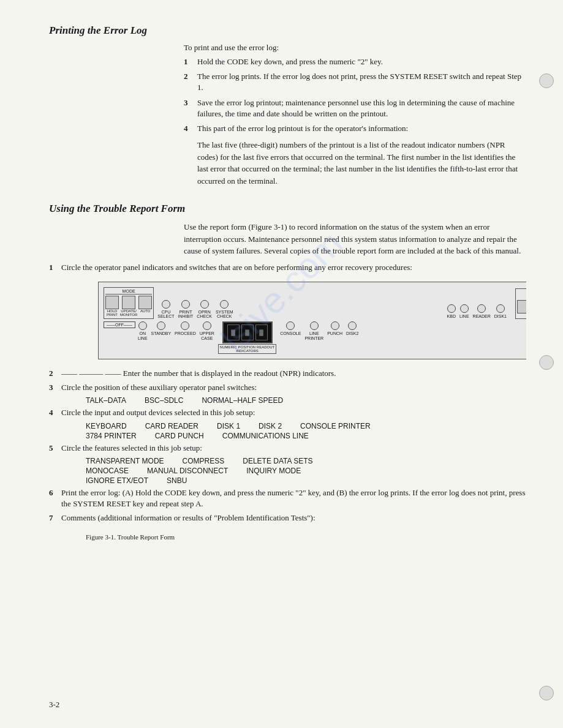 Image resolution: width=563 pixels, height=728 pixels. I want to click on proceed-label: PROCEED, so click(185, 334).